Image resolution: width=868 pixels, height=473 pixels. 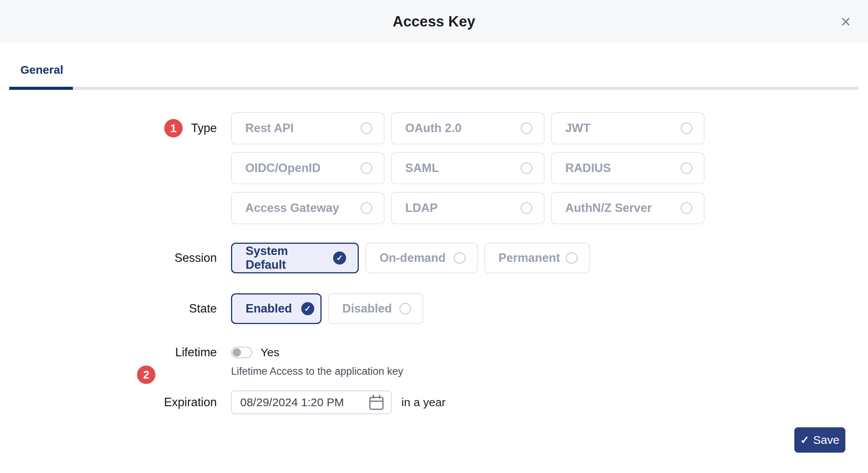 I want to click on lifetime-help-text: Lifetime Access to the application key, so click(x=317, y=372).